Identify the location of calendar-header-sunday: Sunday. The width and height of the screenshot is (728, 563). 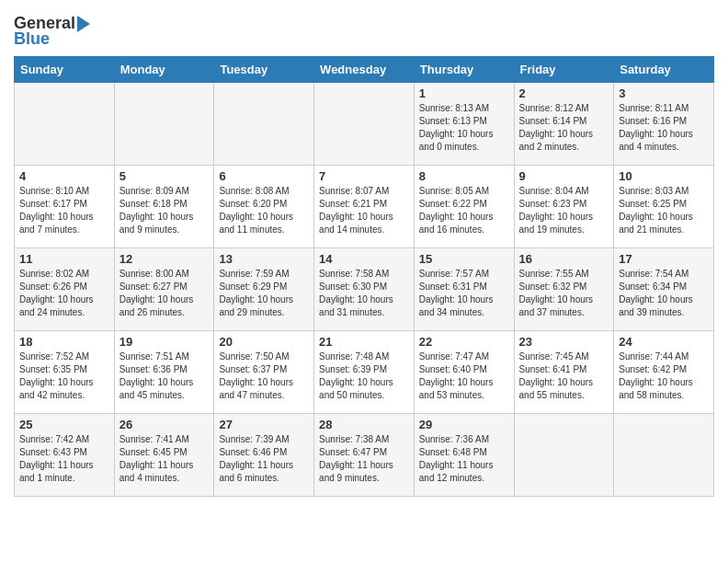
(64, 69).